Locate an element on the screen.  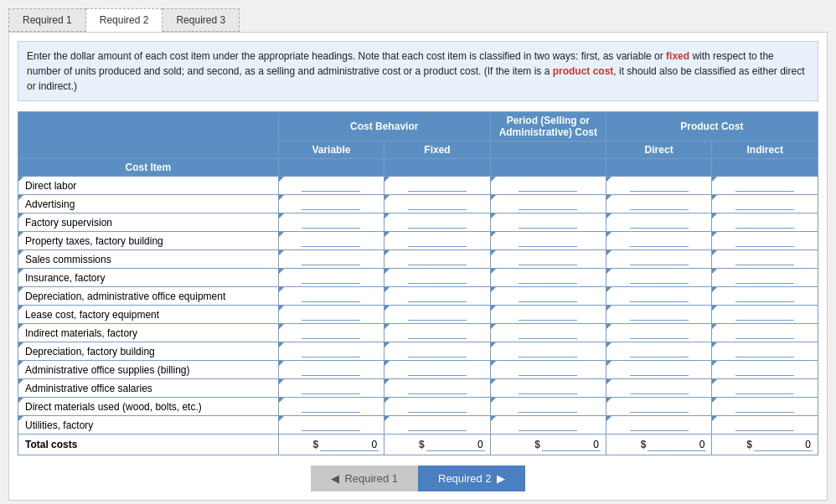
prev-button: ◀ Required 1 is located at coordinates (364, 479).